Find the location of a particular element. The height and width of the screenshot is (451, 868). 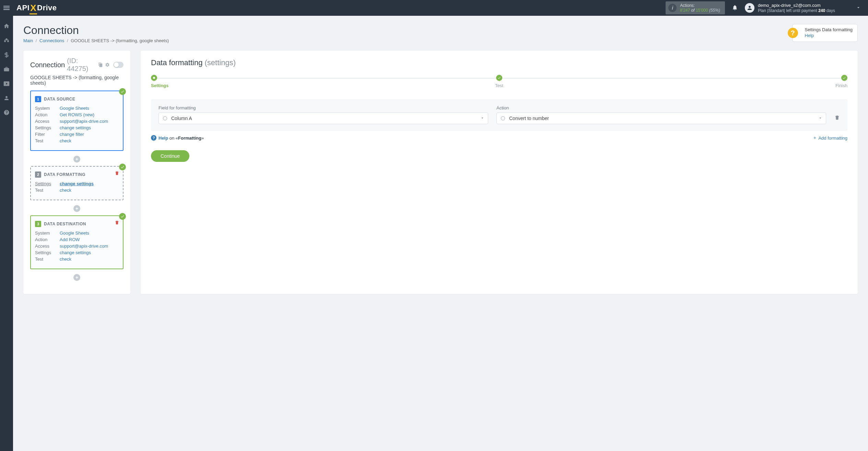

user-avatar-icon is located at coordinates (750, 8).